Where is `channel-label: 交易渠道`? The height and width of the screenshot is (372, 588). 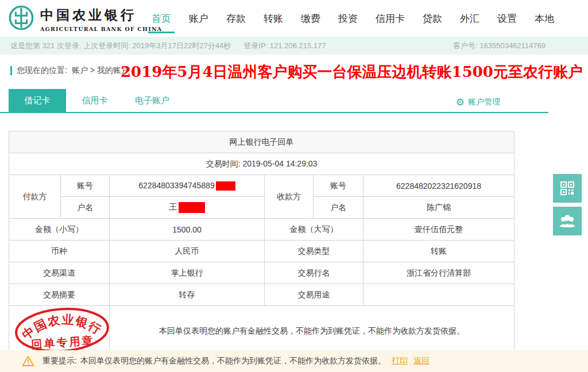 channel-label: 交易渠道 is located at coordinates (60, 273).